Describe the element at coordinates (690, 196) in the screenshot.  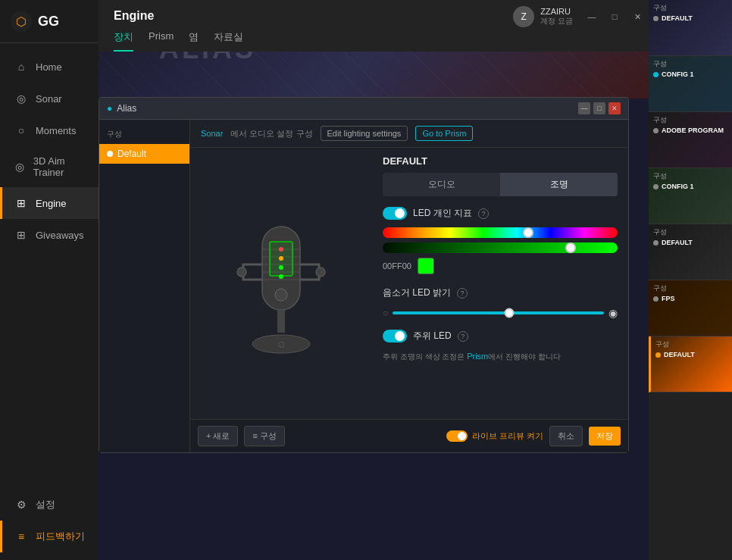
I see `config-panel-4: 구성 CONFIG 1` at that location.